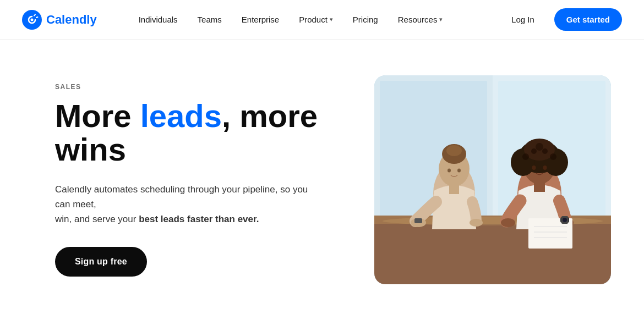 This screenshot has width=644, height=320. What do you see at coordinates (441, 20) in the screenshot?
I see `resources-chevron-icon: ▾` at bounding box center [441, 20].